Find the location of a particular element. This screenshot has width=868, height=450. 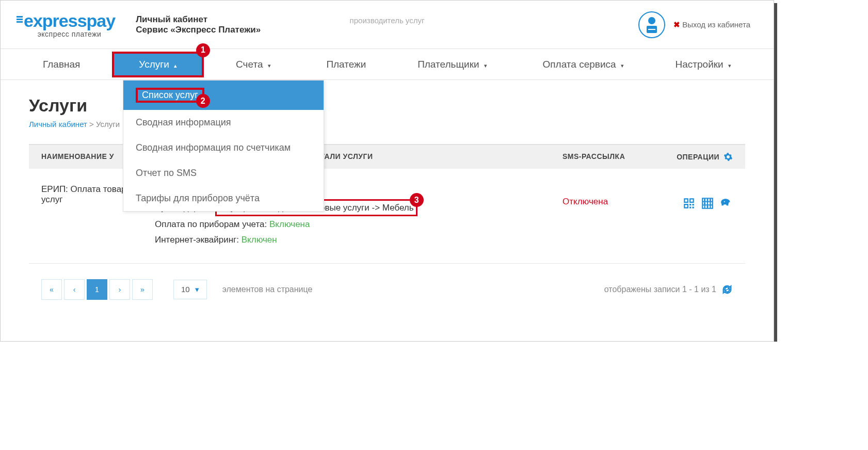

records-summary: отображены записи 1 - 1 из 1 is located at coordinates (669, 290).